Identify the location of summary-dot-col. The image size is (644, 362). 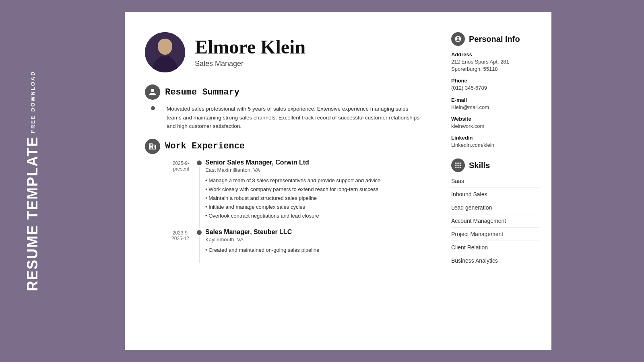
(153, 117).